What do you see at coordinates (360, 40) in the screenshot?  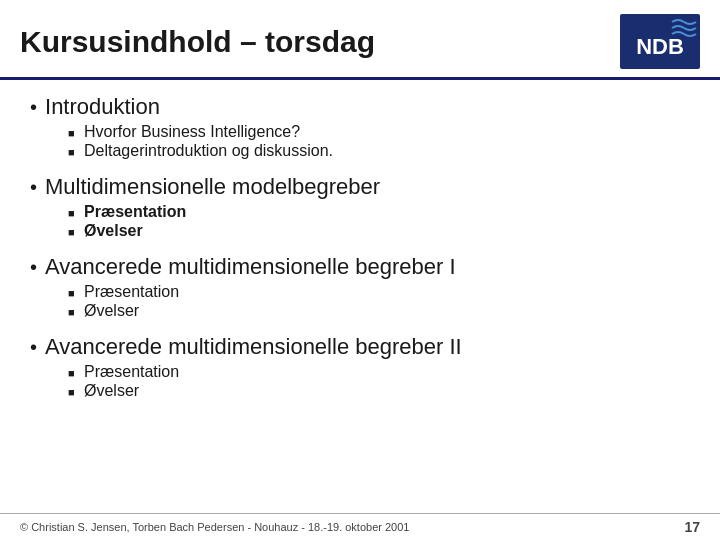 I see `header: Kursusindhold – torsdag NDB` at bounding box center [360, 40].